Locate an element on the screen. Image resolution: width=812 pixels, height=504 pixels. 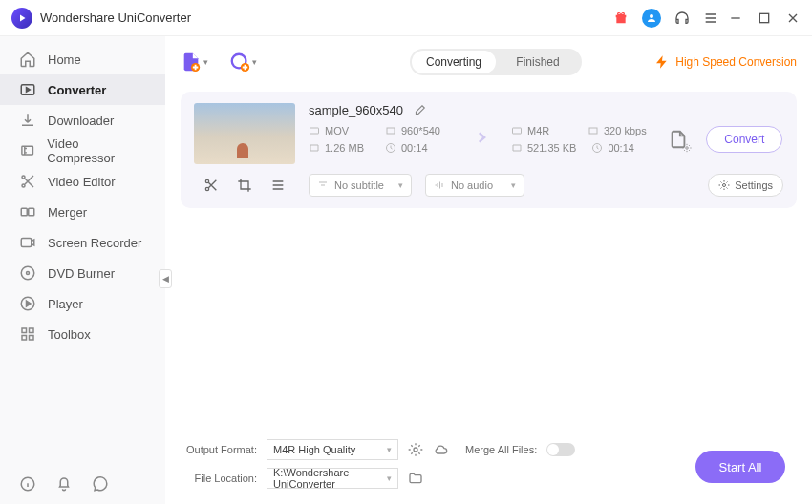
sidebar-item-label: Downloader is located at coordinates (80, 120).